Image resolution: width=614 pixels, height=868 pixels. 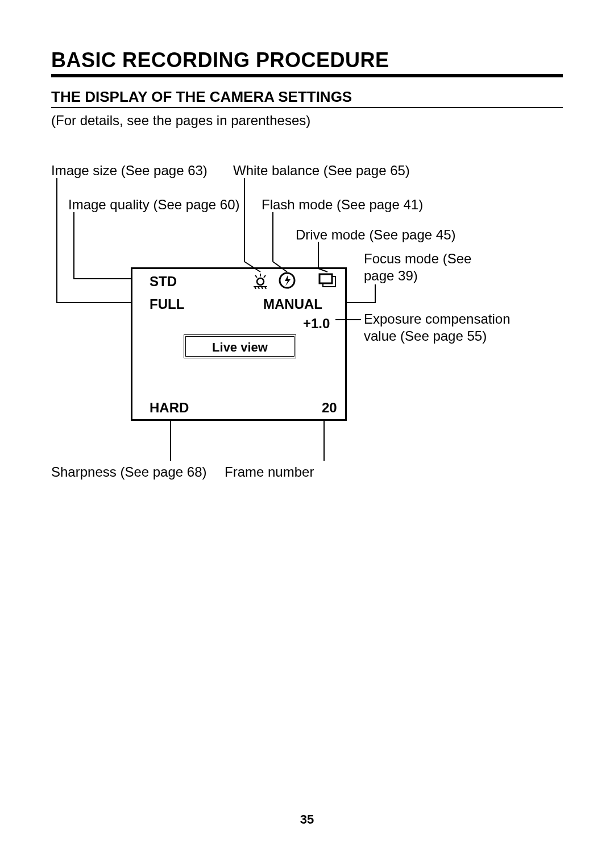 What do you see at coordinates (327, 280) in the screenshot?
I see `drive-mode-icon` at bounding box center [327, 280].